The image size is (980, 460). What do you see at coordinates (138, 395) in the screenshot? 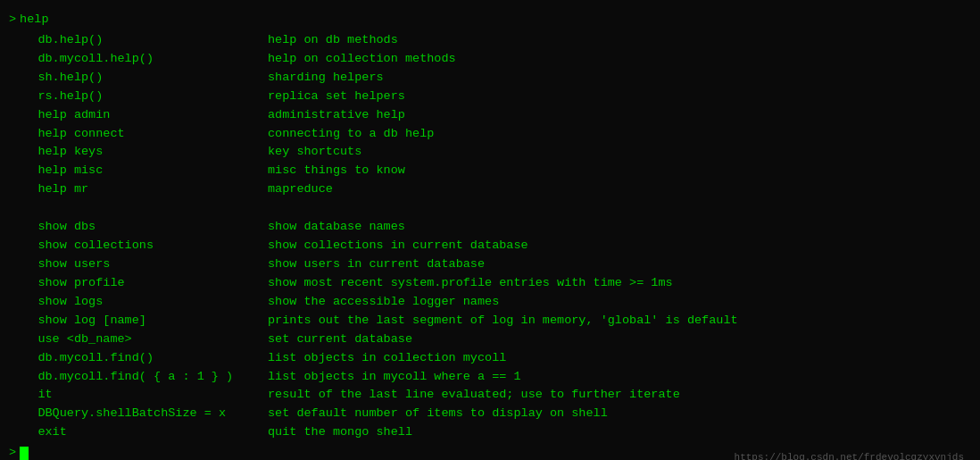
I see `command-text: it` at bounding box center [138, 395].